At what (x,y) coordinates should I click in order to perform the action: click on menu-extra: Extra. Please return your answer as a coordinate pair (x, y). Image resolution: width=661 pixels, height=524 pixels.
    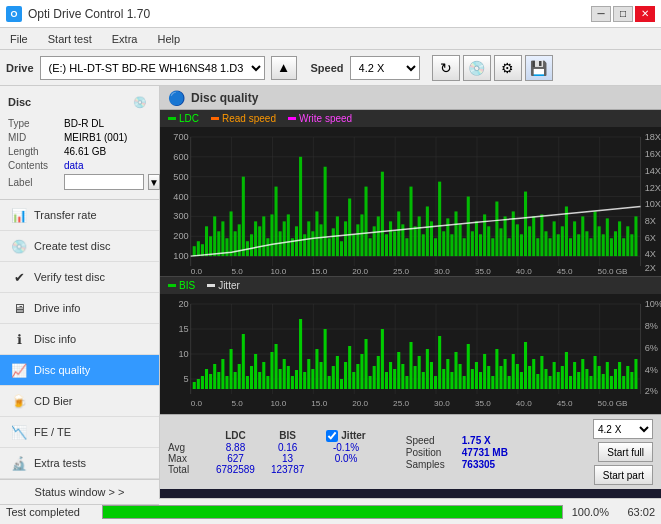
    Looking at the image, I should click on (125, 39).